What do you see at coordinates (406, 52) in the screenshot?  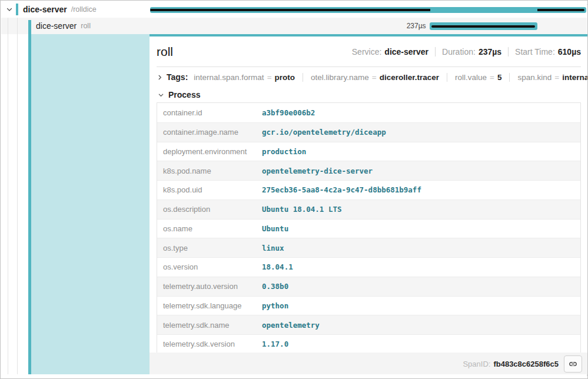 I see `service-value: dice-server` at bounding box center [406, 52].